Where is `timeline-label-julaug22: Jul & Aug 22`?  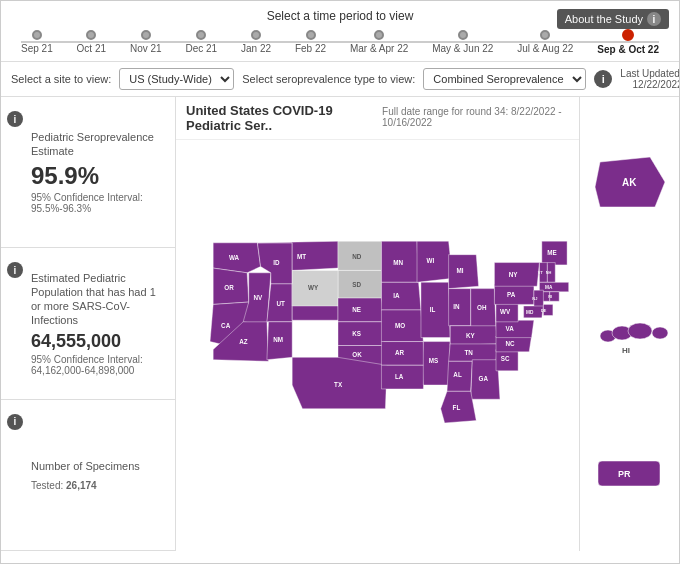 timeline-label-julaug22: Jul & Aug 22 is located at coordinates (545, 48).